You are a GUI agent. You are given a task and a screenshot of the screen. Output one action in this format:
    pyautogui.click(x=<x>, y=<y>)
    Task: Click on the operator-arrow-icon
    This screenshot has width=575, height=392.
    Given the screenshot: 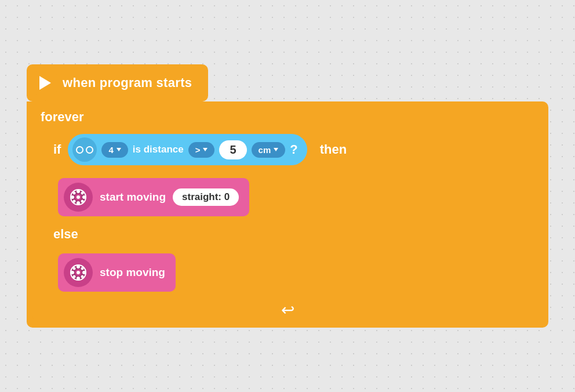 What is the action you would take?
    pyautogui.click(x=205, y=150)
    